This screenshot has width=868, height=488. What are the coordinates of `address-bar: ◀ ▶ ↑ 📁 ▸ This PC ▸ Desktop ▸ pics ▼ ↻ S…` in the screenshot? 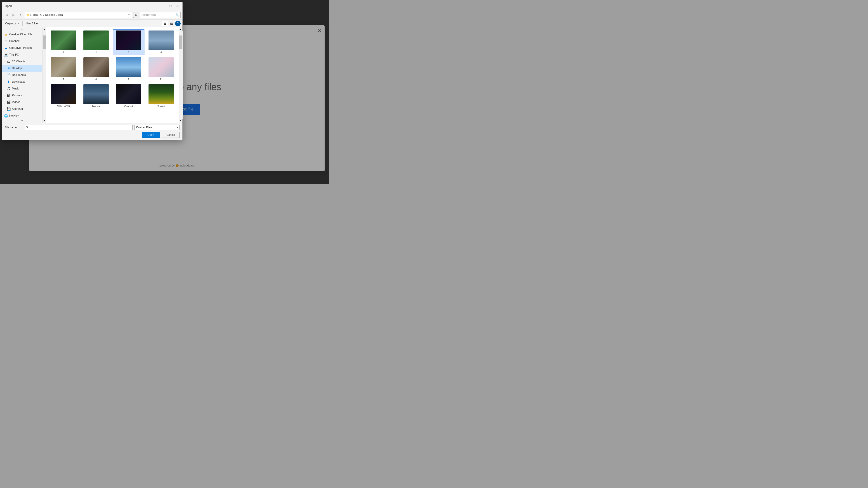 It's located at (92, 15).